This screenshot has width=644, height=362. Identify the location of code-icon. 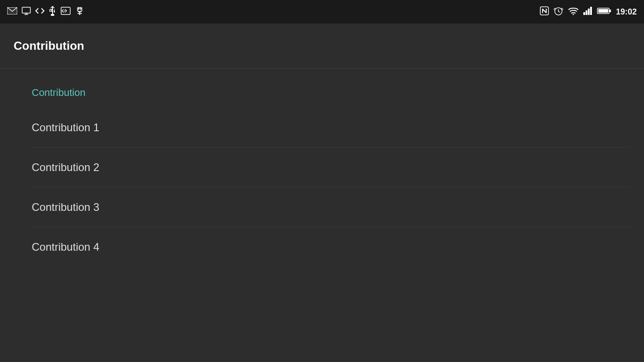
(40, 12).